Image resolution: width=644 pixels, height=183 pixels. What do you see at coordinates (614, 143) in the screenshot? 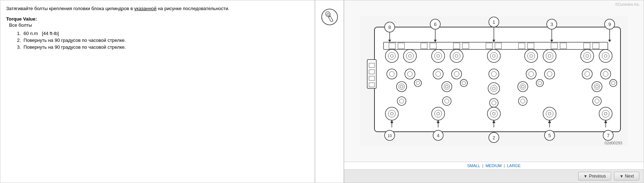
I see `svg-text: 02d00293` at bounding box center [614, 143].